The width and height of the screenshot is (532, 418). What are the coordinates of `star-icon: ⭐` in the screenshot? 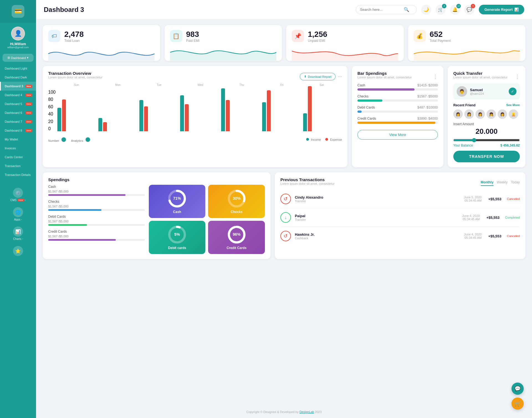 It's located at (18, 251).